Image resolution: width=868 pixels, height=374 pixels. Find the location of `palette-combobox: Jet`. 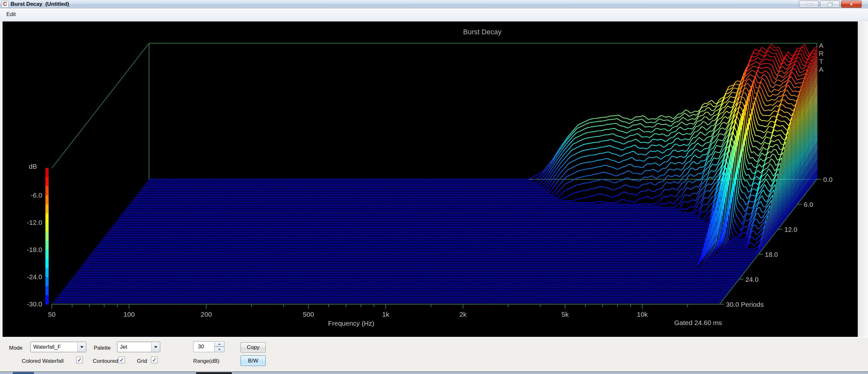

palette-combobox: Jet is located at coordinates (139, 347).